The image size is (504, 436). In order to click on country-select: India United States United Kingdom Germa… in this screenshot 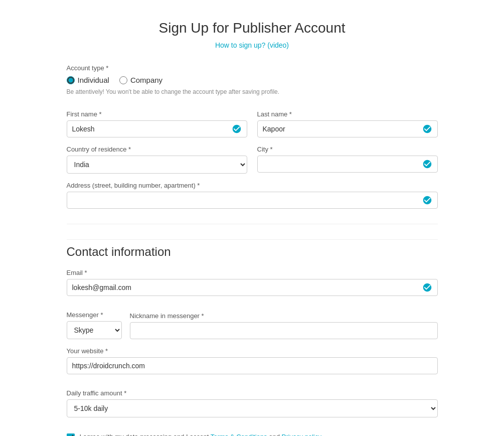, I will do `click(157, 165)`.